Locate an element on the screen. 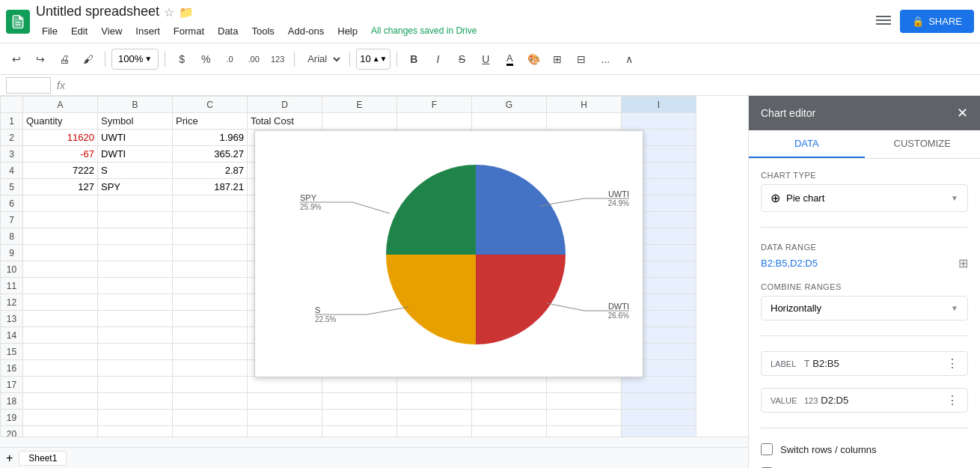 Image resolution: width=980 pixels, height=468 pixels. cell-b4: S is located at coordinates (135, 171).